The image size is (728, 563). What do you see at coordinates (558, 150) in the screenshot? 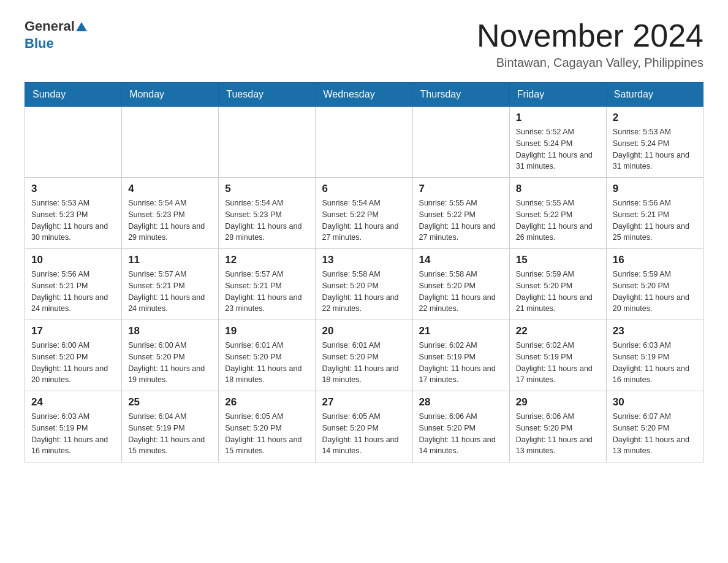
I see `day-info: Sunrise: 5:52 AMSunset: 5:24 PMDaylight:…` at bounding box center [558, 150].